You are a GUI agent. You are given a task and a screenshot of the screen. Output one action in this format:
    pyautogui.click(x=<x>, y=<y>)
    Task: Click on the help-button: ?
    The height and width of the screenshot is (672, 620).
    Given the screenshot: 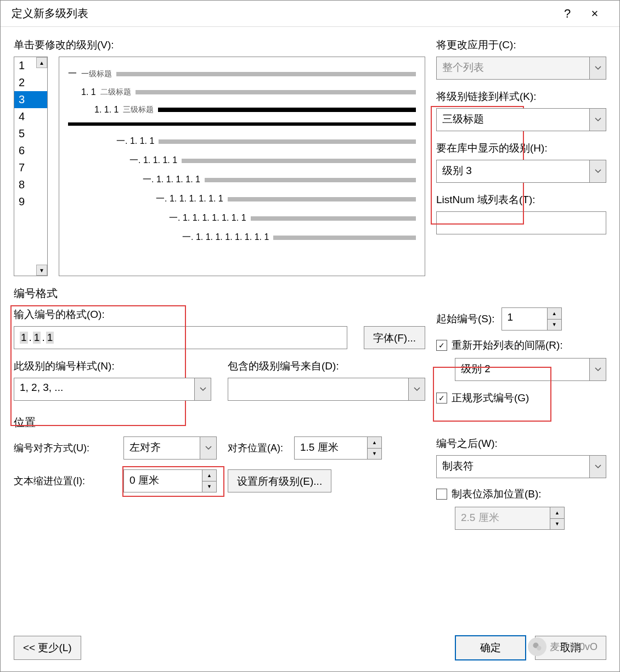 What is the action you would take?
    pyautogui.click(x=567, y=14)
    